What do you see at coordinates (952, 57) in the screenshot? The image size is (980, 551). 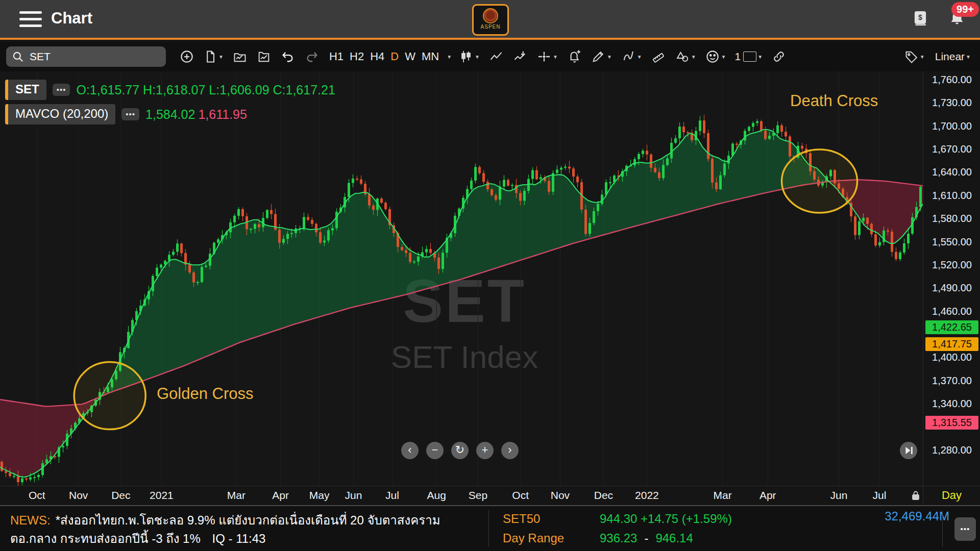 I see `scale-selector: Linear ▼` at bounding box center [952, 57].